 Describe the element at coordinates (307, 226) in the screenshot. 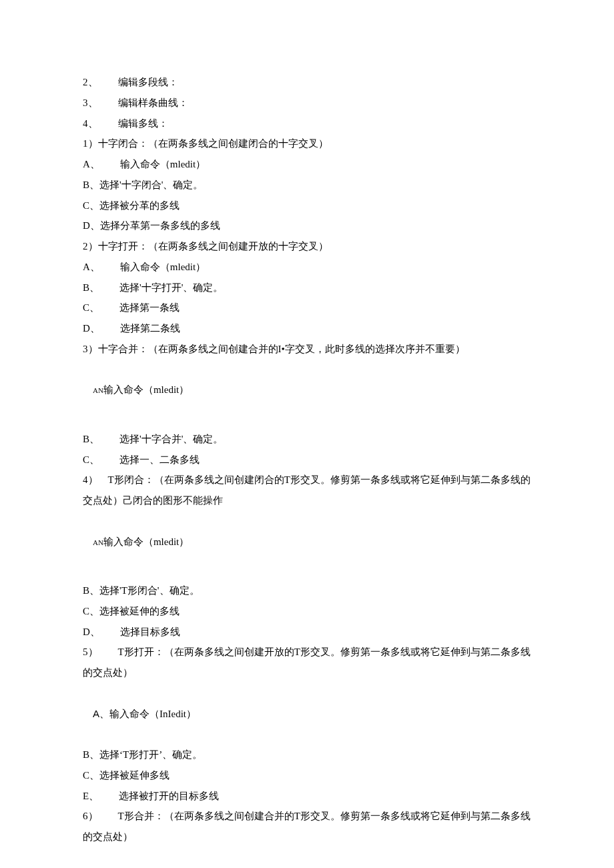

I see `text-line: D、选择分革第一条多线的多线` at that location.